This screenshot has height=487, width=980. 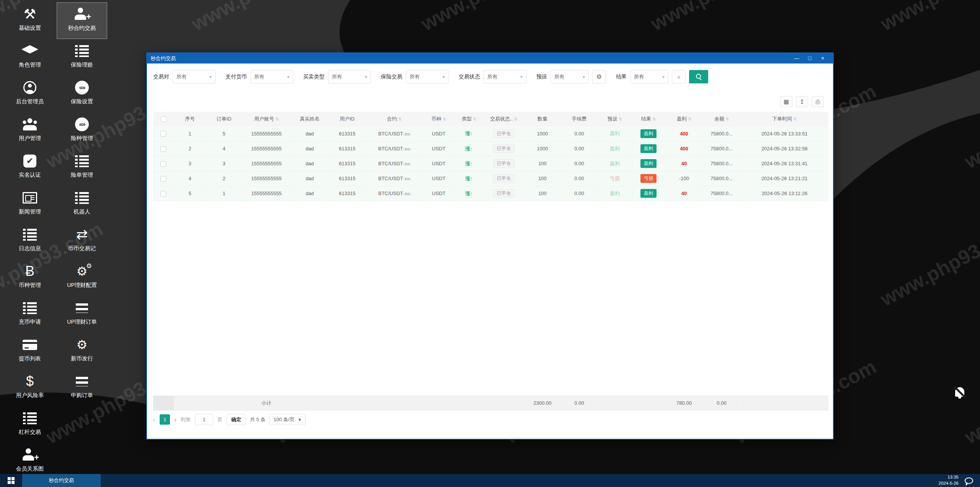 What do you see at coordinates (82, 168) in the screenshot?
I see `desktop-icon-policy-management: 险单管理` at bounding box center [82, 168].